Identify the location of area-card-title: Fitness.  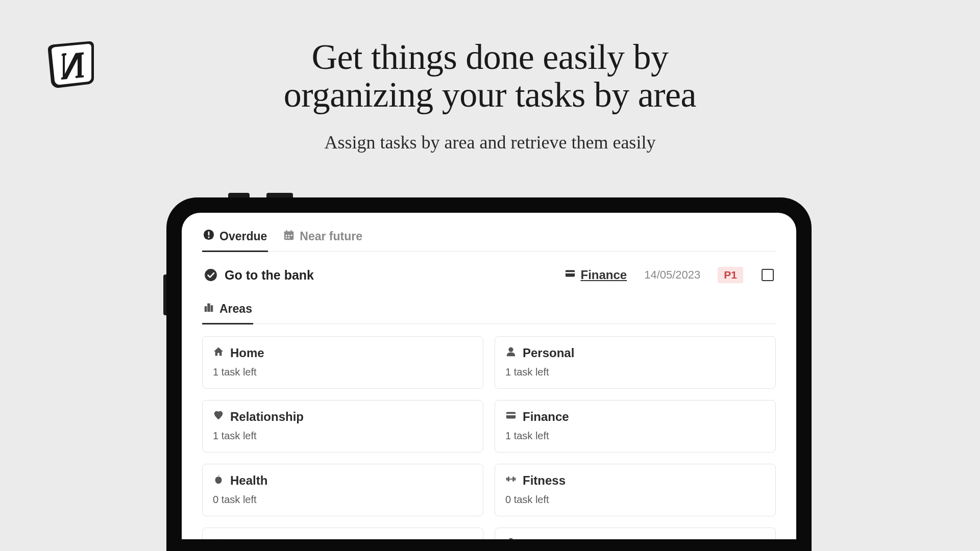
(544, 481).